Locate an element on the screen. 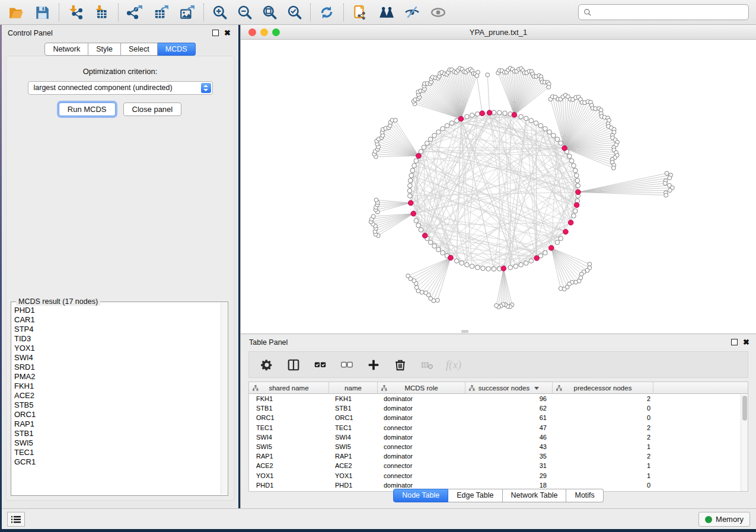  tab-edge-table: Edge Table is located at coordinates (476, 495).